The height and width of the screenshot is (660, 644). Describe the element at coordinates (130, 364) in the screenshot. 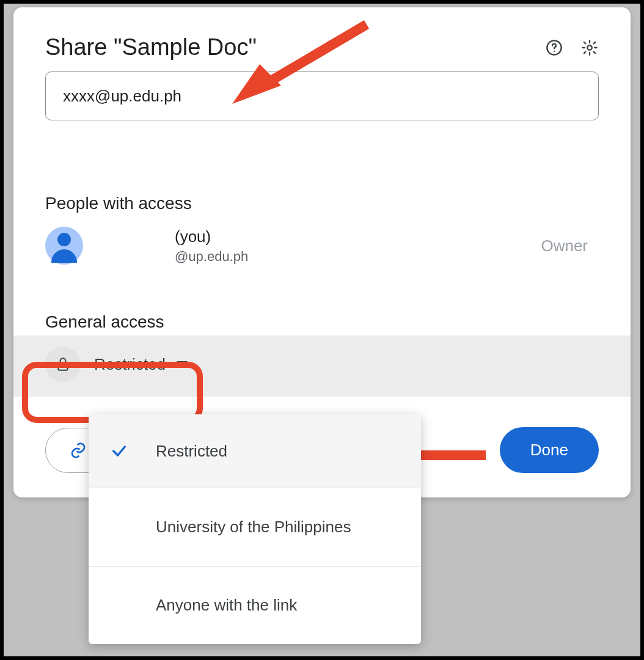

I see `general-access-selected-label: Restricted` at that location.